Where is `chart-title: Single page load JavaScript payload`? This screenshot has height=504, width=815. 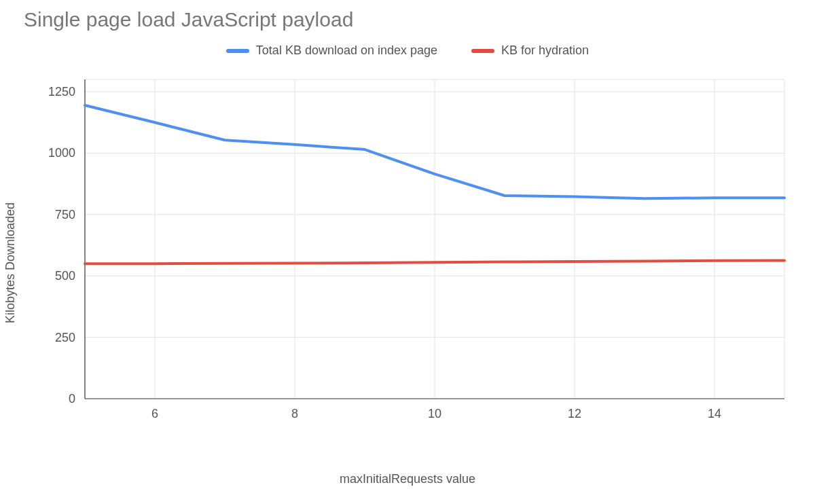
chart-title: Single page load JavaScript payload is located at coordinates (408, 20).